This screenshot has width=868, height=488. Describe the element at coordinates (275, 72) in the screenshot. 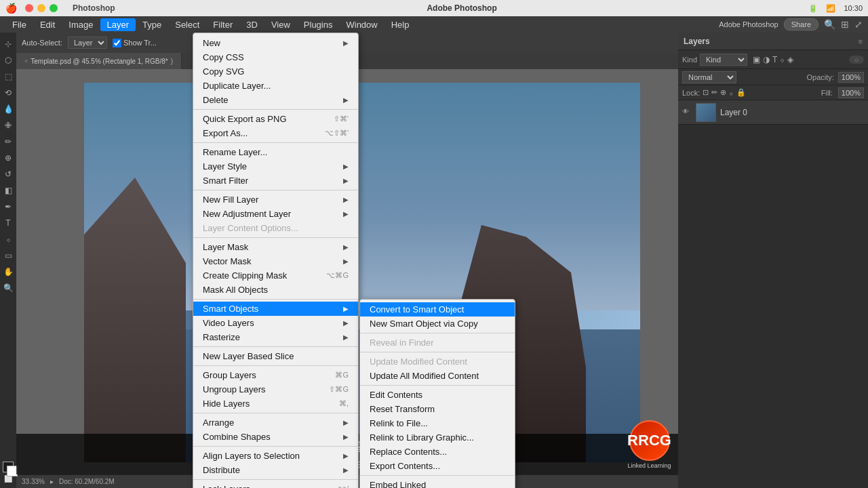

I see `menu-copy-svg: Copy SVG` at that location.